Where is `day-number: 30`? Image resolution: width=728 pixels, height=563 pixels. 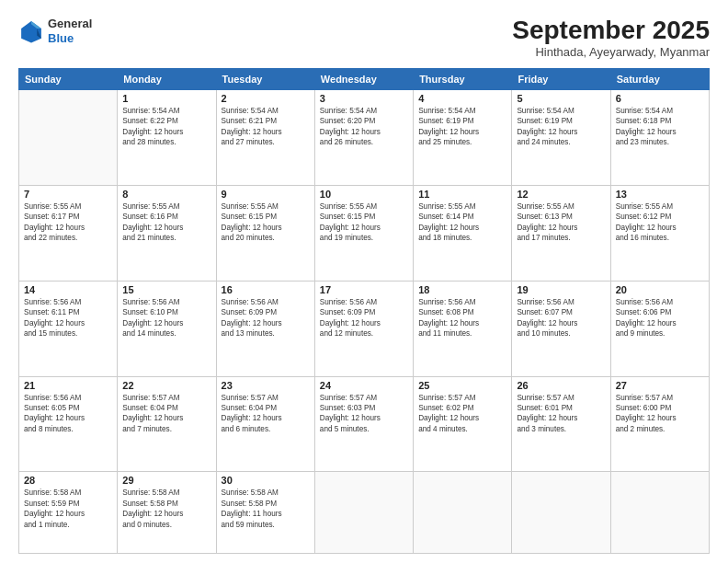
day-number: 30 is located at coordinates (266, 480).